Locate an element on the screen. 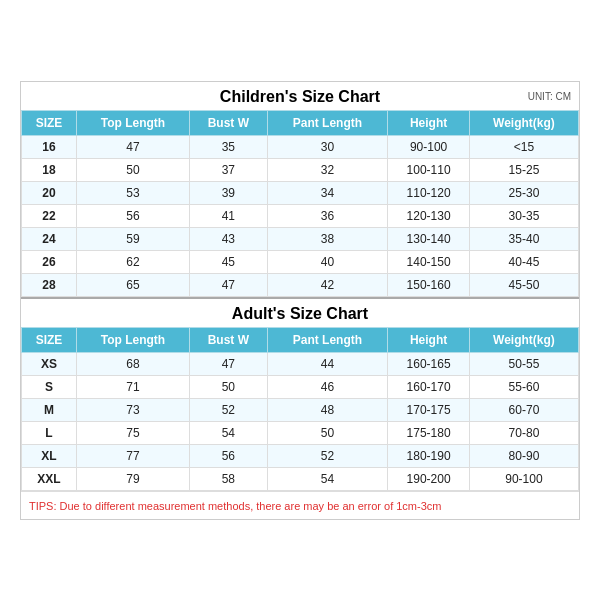 This screenshot has height=600, width=600. adult-col-size: SIZE is located at coordinates (50, 340).